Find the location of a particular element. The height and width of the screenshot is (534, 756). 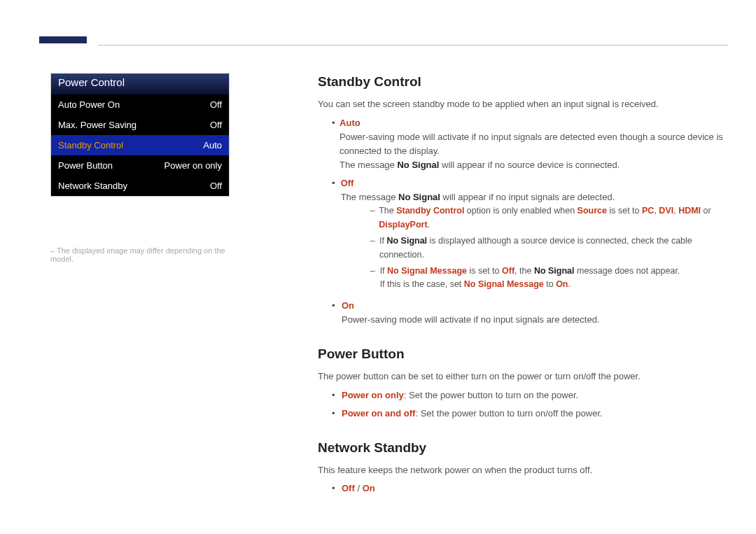

option-on: • On Power-saving mode will activate if … is located at coordinates (528, 313).